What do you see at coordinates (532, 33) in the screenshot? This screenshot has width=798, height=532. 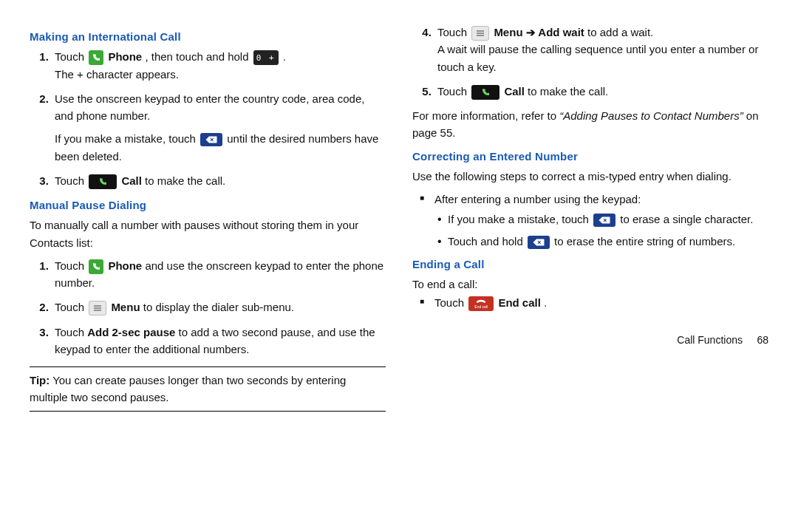 I see `arrow: ➔` at bounding box center [532, 33].